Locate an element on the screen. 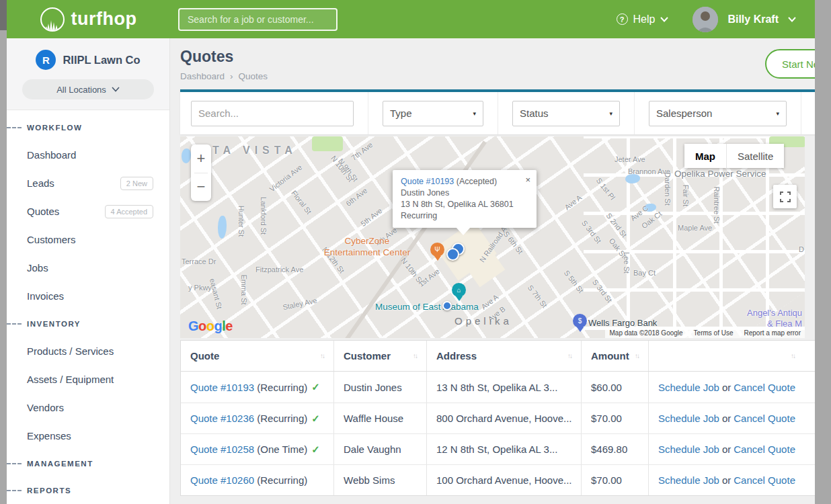 This screenshot has width=831, height=504. section-header-management: MANAGEMENT is located at coordinates (88, 464).